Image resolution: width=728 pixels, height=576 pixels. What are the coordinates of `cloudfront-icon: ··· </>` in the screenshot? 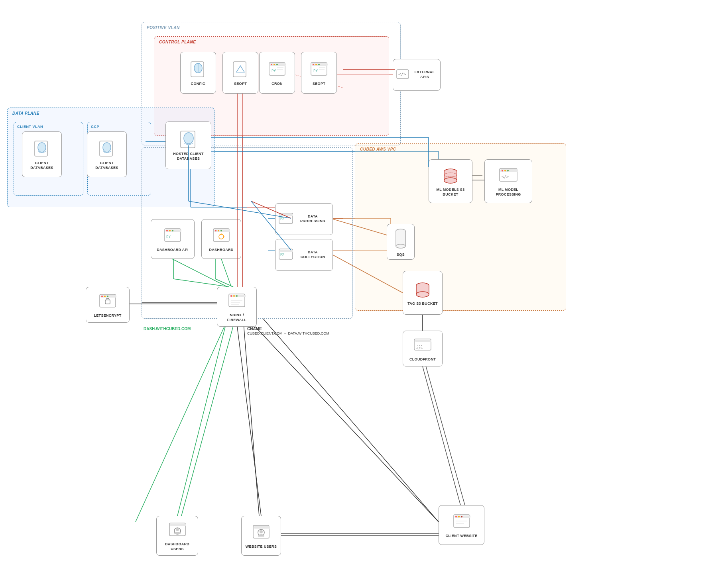 It's located at (423, 345).